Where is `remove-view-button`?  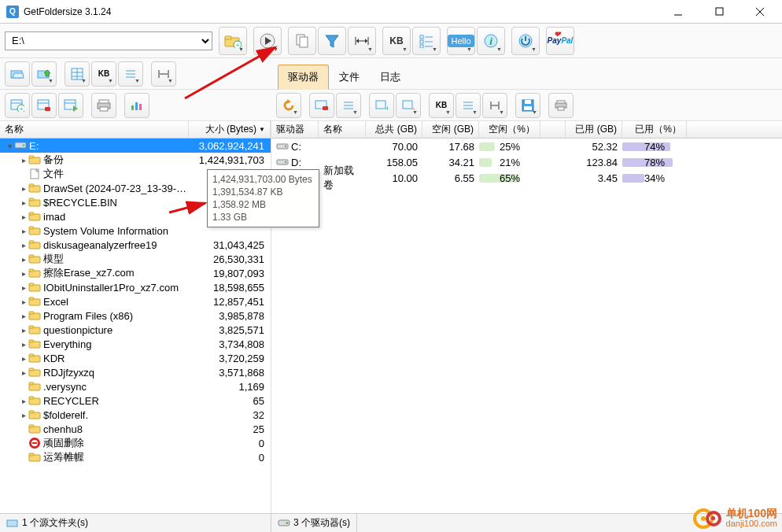 remove-view-button is located at coordinates (44, 105).